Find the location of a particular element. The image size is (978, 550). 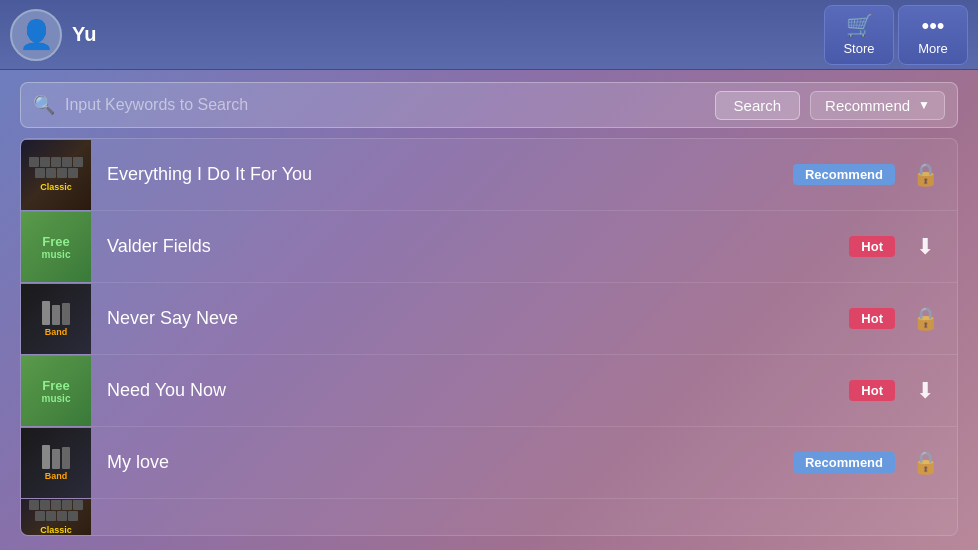

song-title: Never Say Neve is located at coordinates (478, 318).